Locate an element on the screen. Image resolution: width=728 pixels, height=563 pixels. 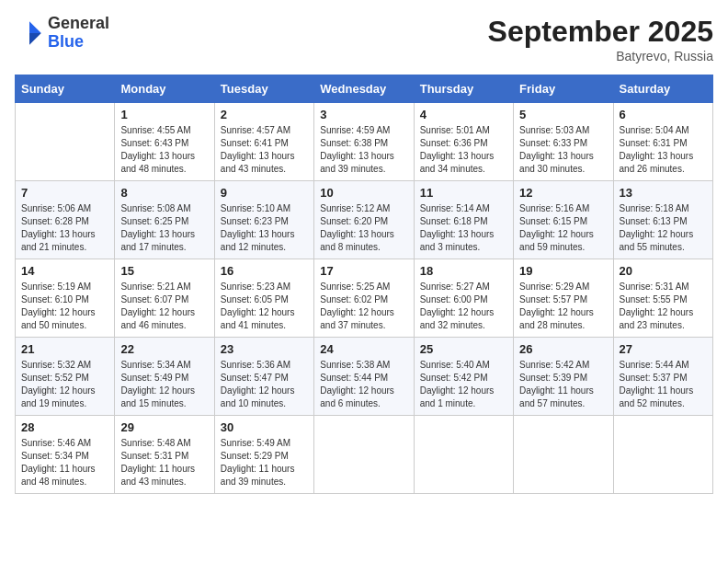
calendar-week-1: 1Sunrise: 4:55 AM Sunset: 6:43 PM Daylig… is located at coordinates (364, 142).